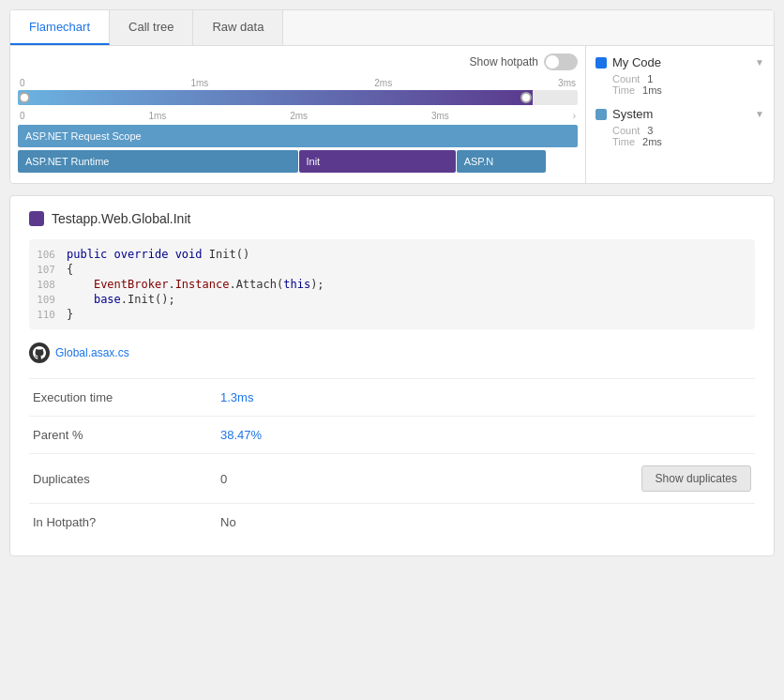  What do you see at coordinates (298, 136) in the screenshot?
I see `flame-row-1: ASP.NET Request Scope` at bounding box center [298, 136].